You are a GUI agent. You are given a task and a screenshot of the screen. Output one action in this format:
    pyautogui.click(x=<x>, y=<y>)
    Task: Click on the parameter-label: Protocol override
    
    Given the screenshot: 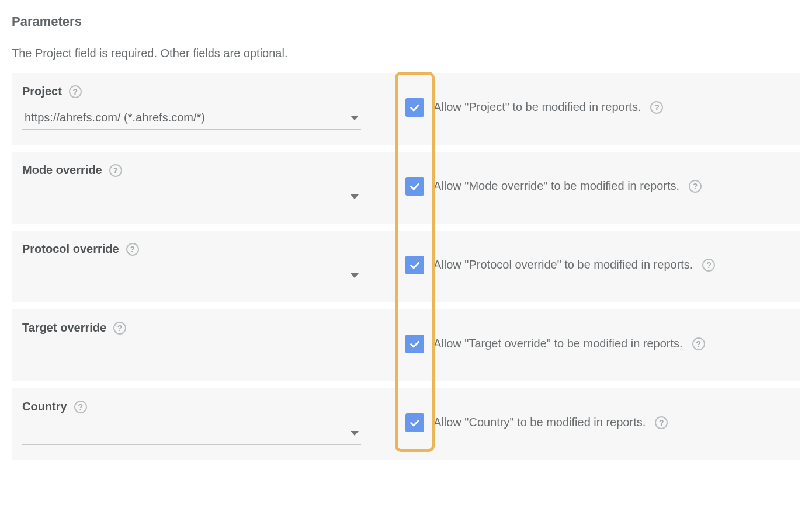 What is the action you would take?
    pyautogui.click(x=71, y=249)
    